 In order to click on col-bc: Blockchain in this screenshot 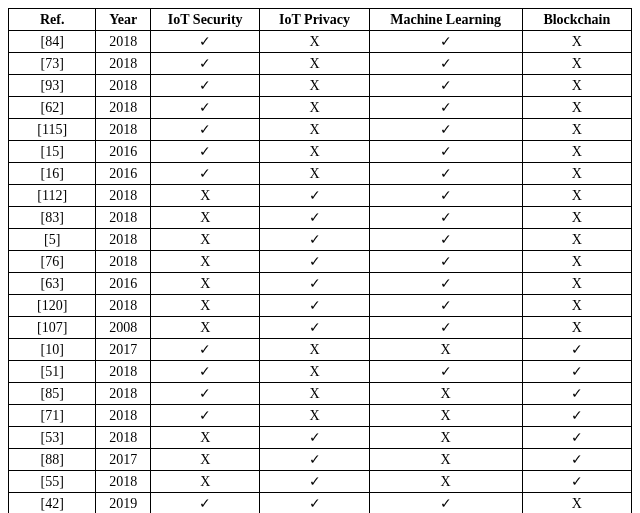, I will do `click(576, 20)`.